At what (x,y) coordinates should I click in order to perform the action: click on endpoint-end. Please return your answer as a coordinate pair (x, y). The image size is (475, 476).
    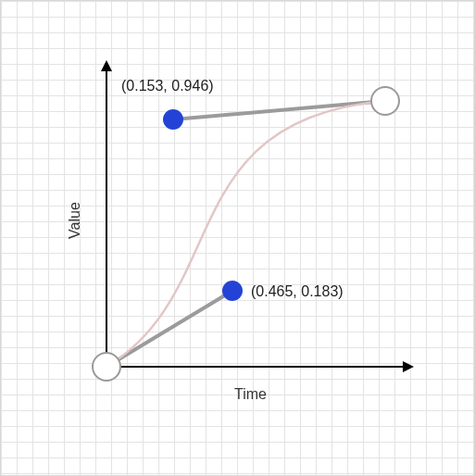
    Looking at the image, I should click on (385, 101).